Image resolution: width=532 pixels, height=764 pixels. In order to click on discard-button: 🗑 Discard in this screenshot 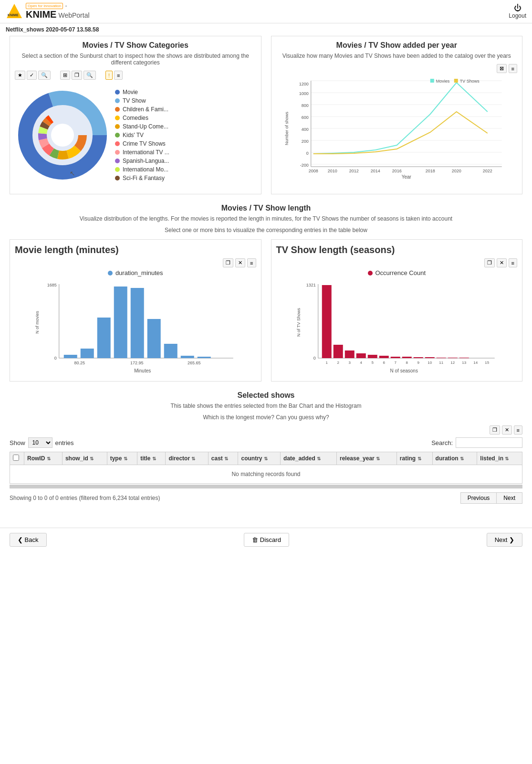, I will do `click(266, 540)`.